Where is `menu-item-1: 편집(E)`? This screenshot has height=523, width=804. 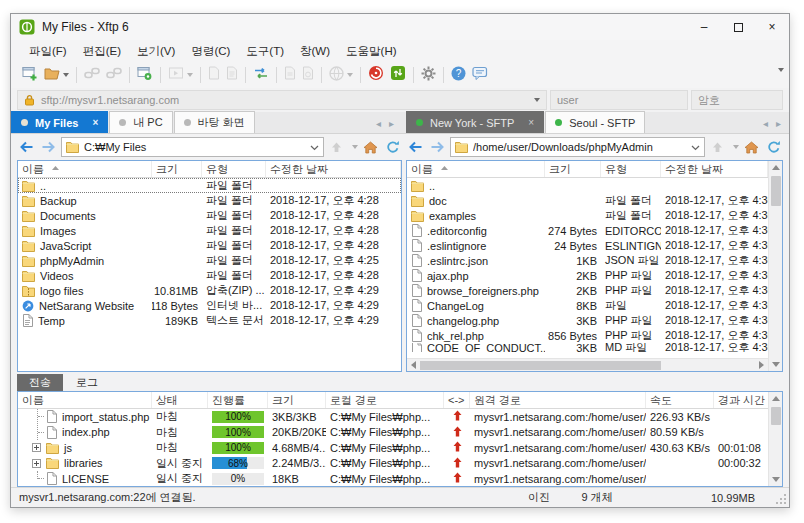
menu-item-1: 편집(E) is located at coordinates (102, 52).